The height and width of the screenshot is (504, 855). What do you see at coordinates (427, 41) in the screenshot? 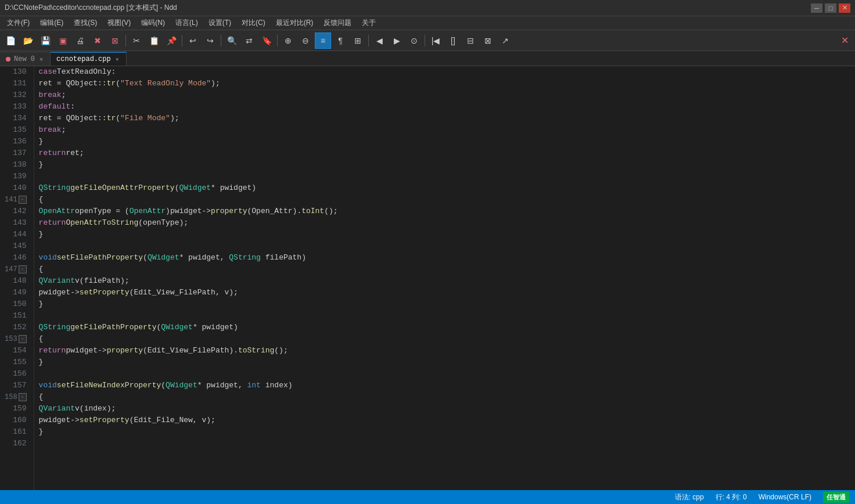
I see `toolbar: 📄 📂 💾 ▣ 🖨 ✖ ⊠ ✂ 📋 📌 ↩ ↪ 🔍 ⇄ 🔖 ⊕ ⊖ ≡ ¶ ⊞ …` at bounding box center [427, 41].